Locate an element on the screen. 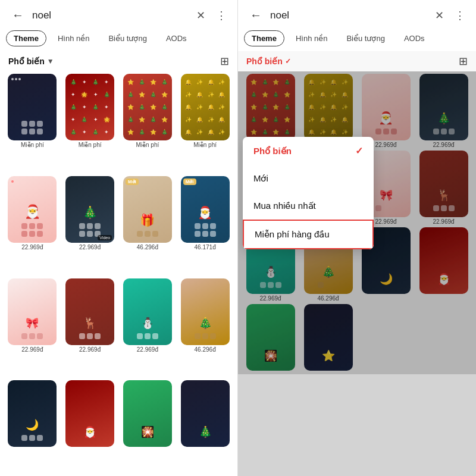 The height and width of the screenshot is (476, 476). left-sort-arrow: ▼ is located at coordinates (51, 61).